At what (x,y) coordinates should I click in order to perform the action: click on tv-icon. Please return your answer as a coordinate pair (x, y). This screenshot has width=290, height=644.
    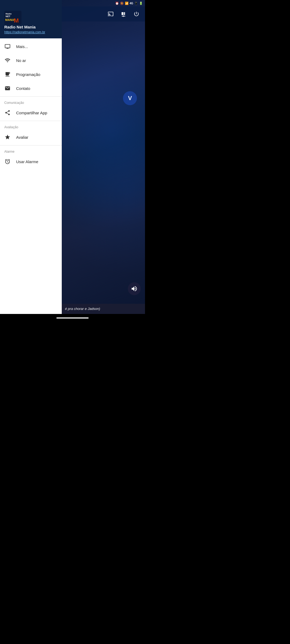
    Looking at the image, I should click on (8, 46).